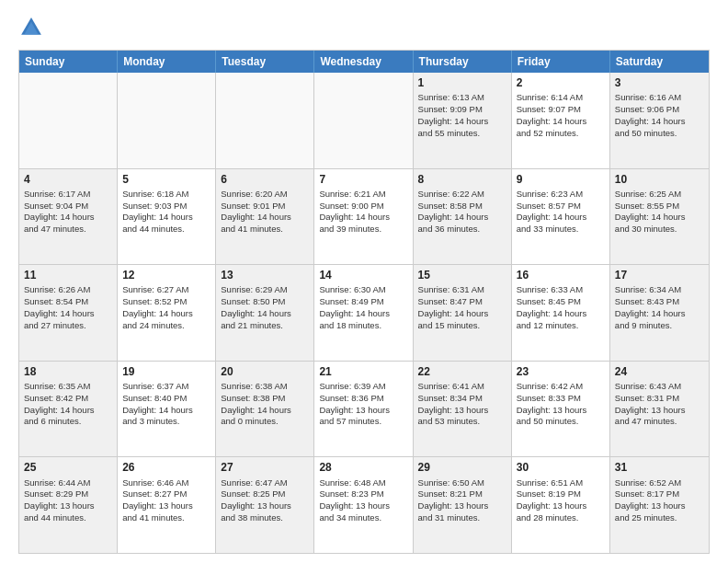 Image resolution: width=728 pixels, height=563 pixels. Describe the element at coordinates (660, 62) in the screenshot. I see `header-day-saturday: Saturday` at that location.